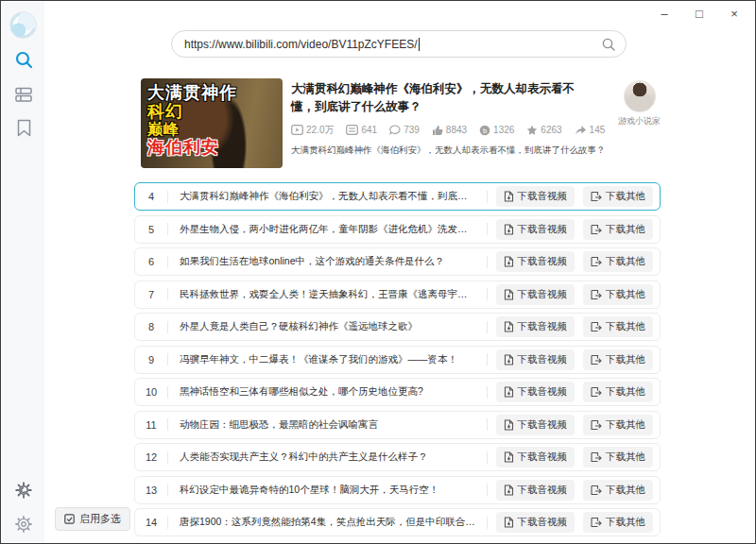 The width and height of the screenshot is (756, 544). Describe the element at coordinates (151, 327) in the screenshot. I see `row-index: 8` at that location.